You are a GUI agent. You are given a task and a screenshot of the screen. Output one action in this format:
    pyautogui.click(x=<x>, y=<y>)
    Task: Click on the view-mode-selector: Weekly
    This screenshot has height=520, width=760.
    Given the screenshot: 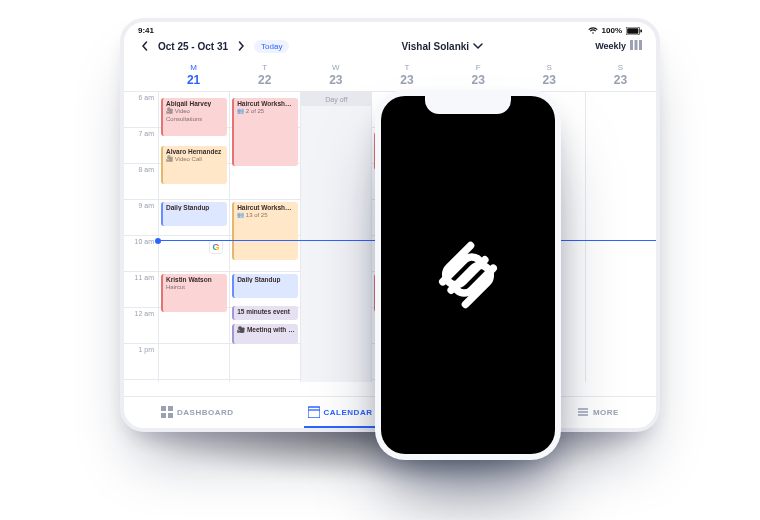 What is the action you would take?
    pyautogui.click(x=618, y=46)
    